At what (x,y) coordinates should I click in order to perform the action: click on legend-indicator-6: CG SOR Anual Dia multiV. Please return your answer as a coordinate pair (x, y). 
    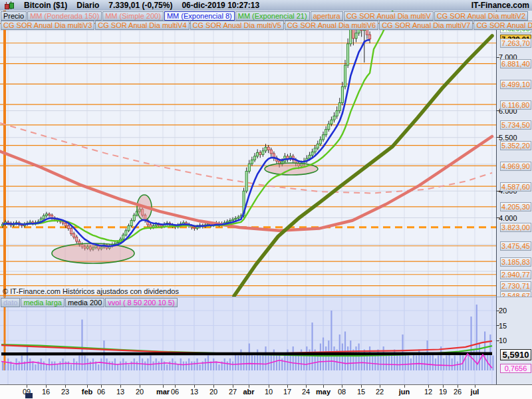
    Looking at the image, I should click on (388, 16).